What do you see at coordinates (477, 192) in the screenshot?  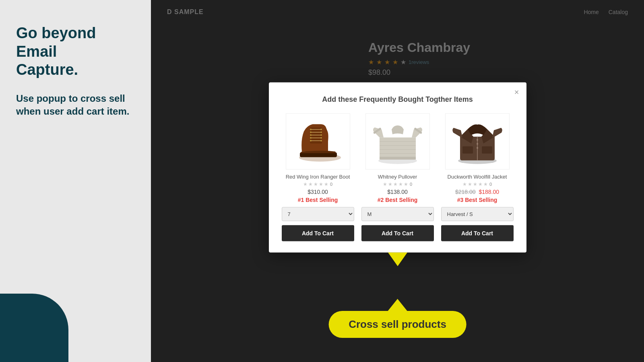 I see `product-price-3: $218.00 $188.00` at bounding box center [477, 192].